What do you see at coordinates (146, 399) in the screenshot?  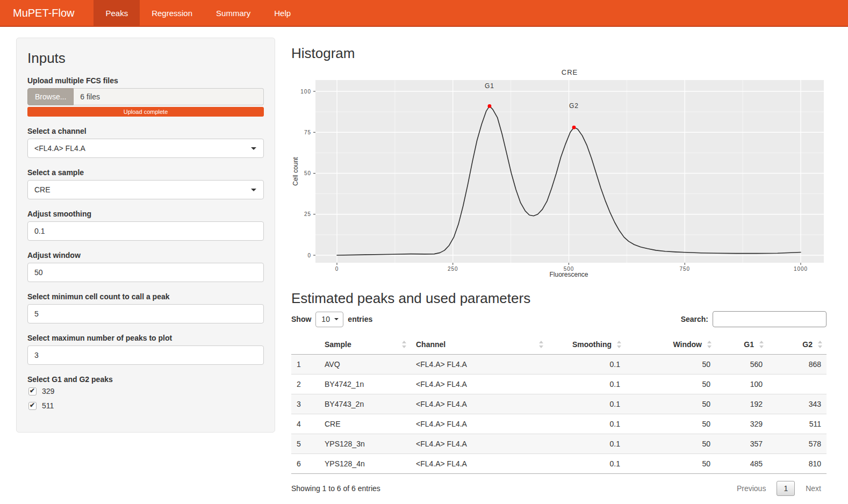 I see `peaks-checkbox-group: 329511` at bounding box center [146, 399].